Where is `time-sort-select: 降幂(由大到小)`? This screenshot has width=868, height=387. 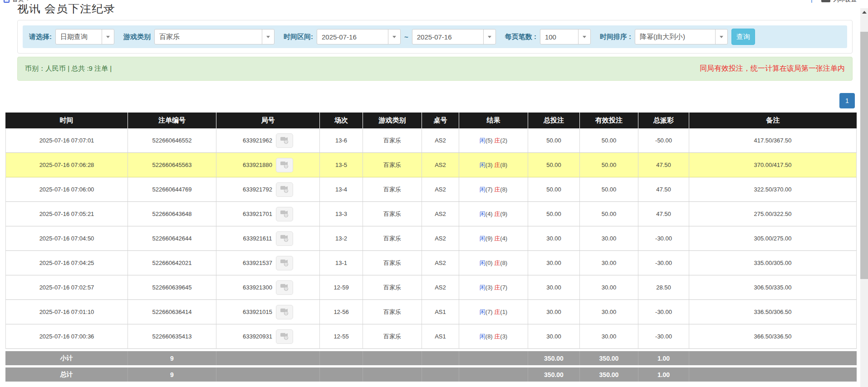
time-sort-select: 降幂(由大到小) is located at coordinates (682, 37).